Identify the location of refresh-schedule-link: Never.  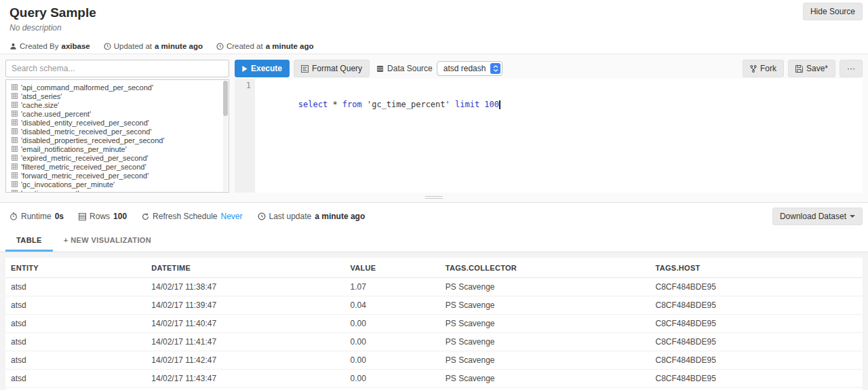
(231, 216).